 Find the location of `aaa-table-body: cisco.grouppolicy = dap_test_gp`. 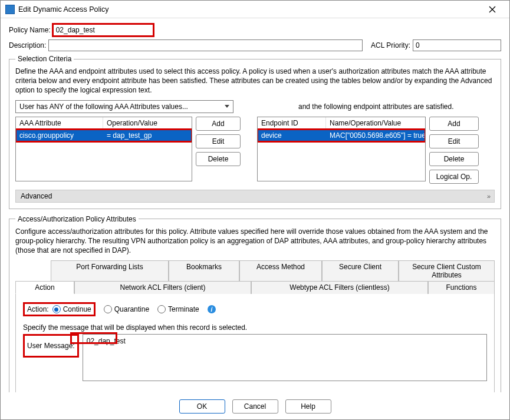

aaa-table-body: cisco.grouppolicy = dap_test_gp is located at coordinates (104, 156).